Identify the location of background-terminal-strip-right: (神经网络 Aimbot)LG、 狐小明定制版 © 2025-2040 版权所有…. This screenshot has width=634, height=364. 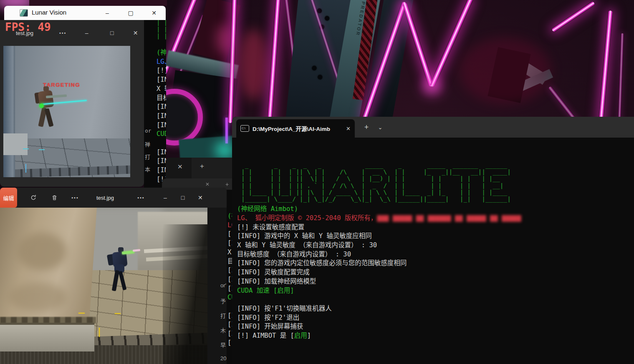
(230, 277).